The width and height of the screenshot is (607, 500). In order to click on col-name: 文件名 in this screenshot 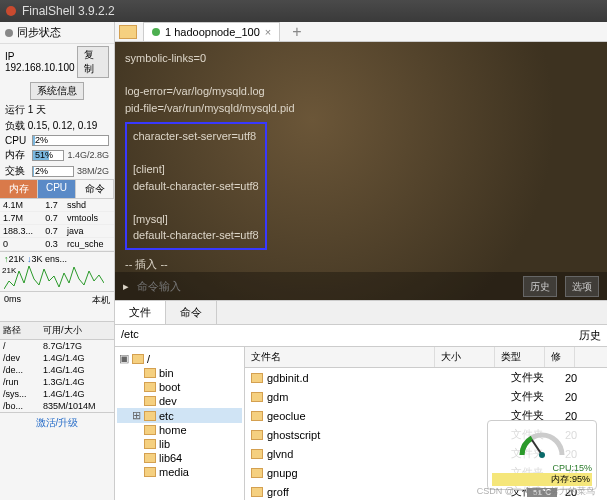, I will do `click(340, 357)`.